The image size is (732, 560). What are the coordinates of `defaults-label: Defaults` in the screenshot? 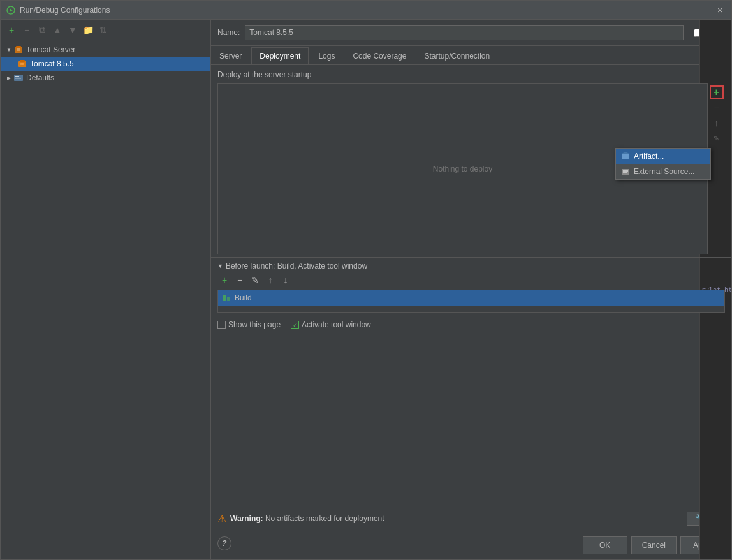 It's located at (40, 78).